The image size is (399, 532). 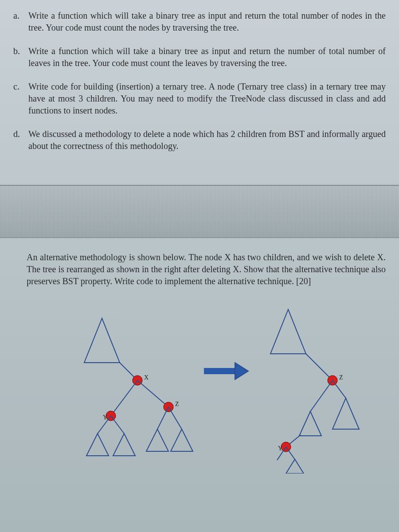 What do you see at coordinates (200, 98) in the screenshot?
I see `question-item-c: c. Write code for building (insertion) a…` at bounding box center [200, 98].